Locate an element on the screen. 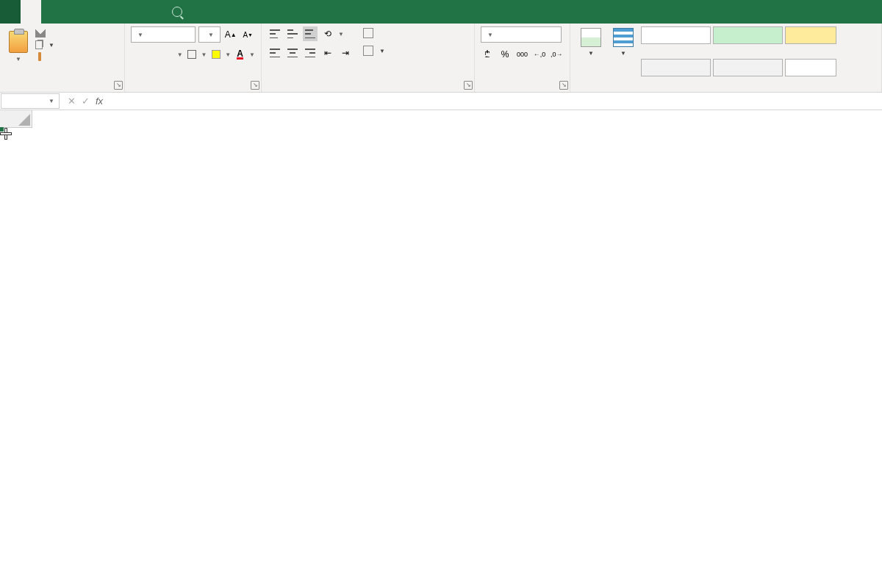 This screenshot has height=588, width=882. formula-input is located at coordinates (496, 101).